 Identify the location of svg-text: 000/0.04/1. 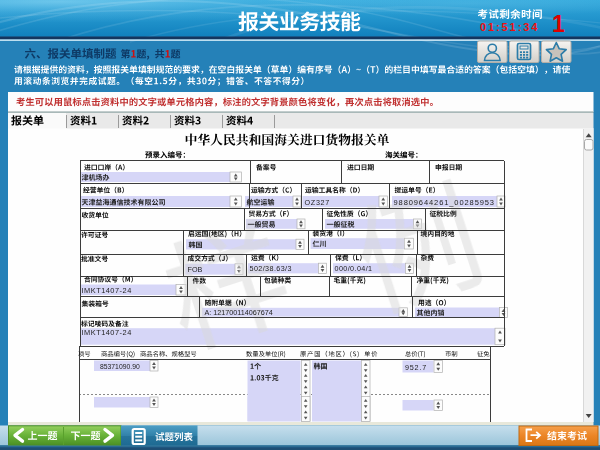
(354, 268).